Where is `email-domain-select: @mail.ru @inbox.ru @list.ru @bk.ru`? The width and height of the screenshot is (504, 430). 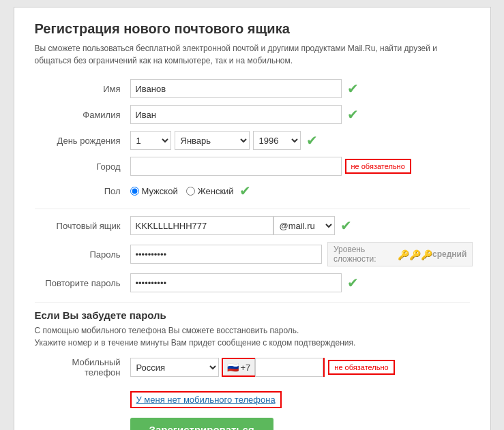 email-domain-select: @mail.ru @inbox.ru @list.ru @bk.ru is located at coordinates (304, 226).